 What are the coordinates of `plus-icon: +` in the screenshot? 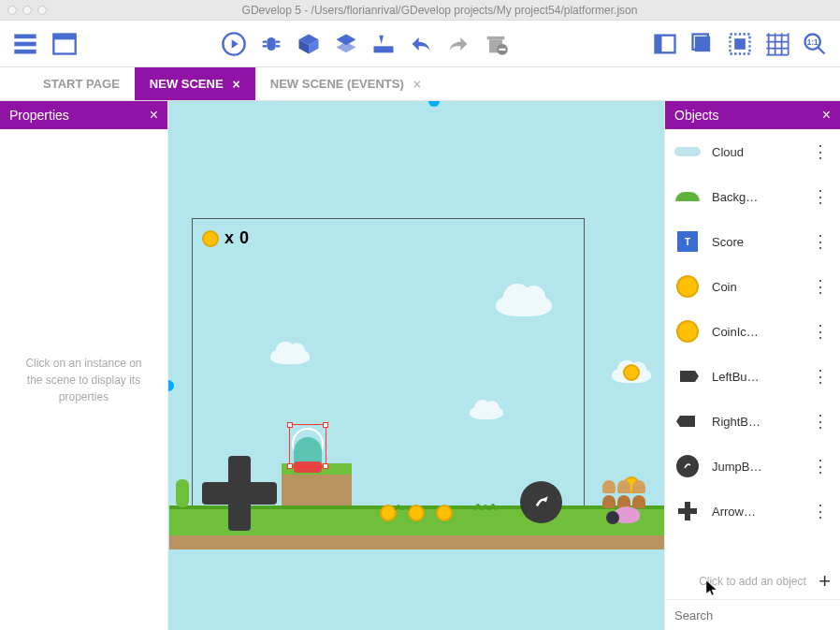 It's located at (825, 581).